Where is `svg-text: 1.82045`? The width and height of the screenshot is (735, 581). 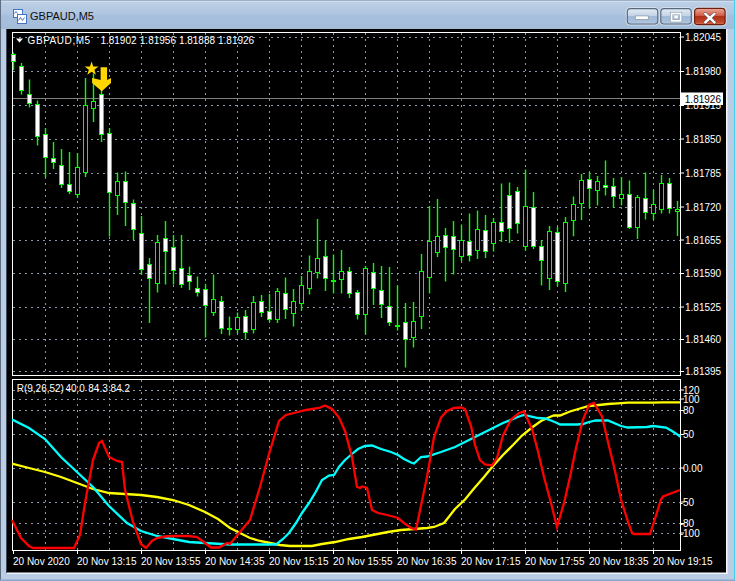
svg-text: 1.82045 is located at coordinates (704, 38).